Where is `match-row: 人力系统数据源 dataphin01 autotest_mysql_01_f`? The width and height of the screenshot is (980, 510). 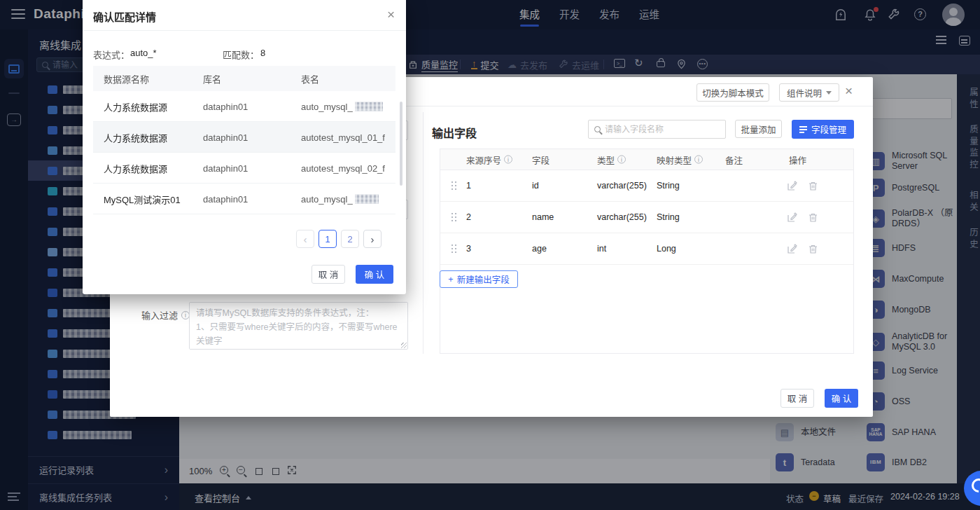 match-row: 人力系统数据源 dataphin01 autotest_mysql_01_f is located at coordinates (244, 137).